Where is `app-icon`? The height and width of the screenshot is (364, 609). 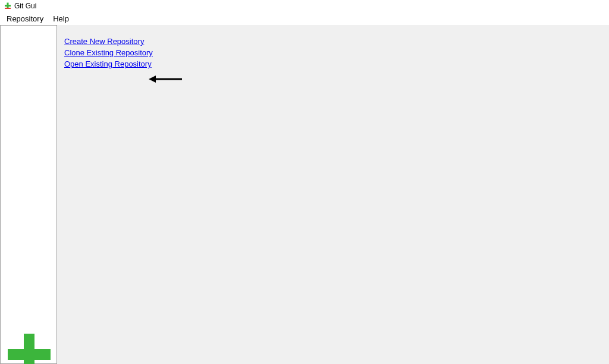 app-icon is located at coordinates (8, 6).